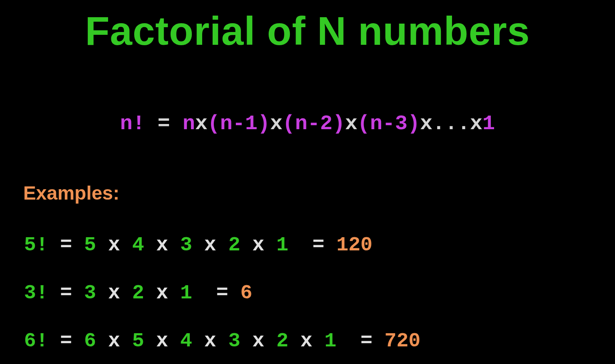  Describe the element at coordinates (189, 124) in the screenshot. I see `token: n` at that location.